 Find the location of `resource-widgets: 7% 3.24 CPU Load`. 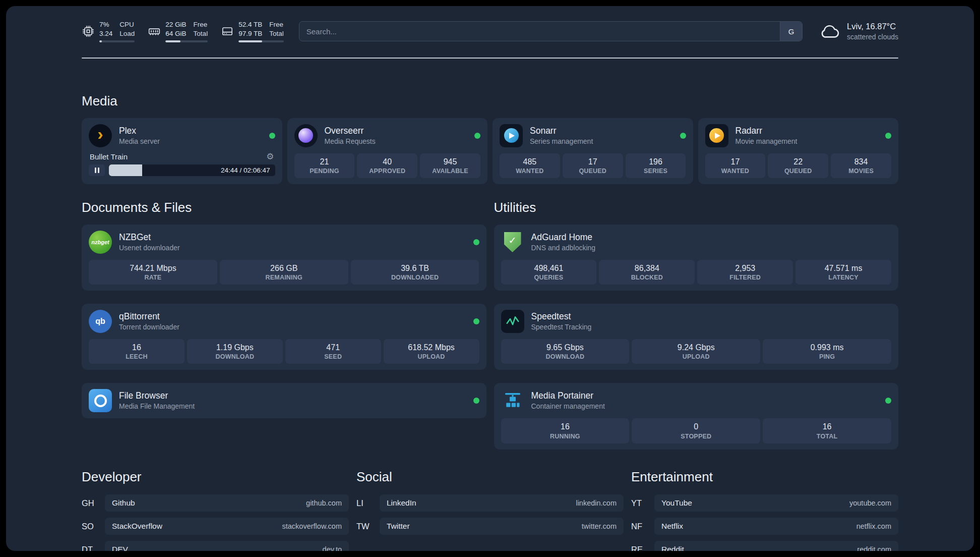

resource-widgets: 7% 3.24 CPU Load is located at coordinates (182, 31).